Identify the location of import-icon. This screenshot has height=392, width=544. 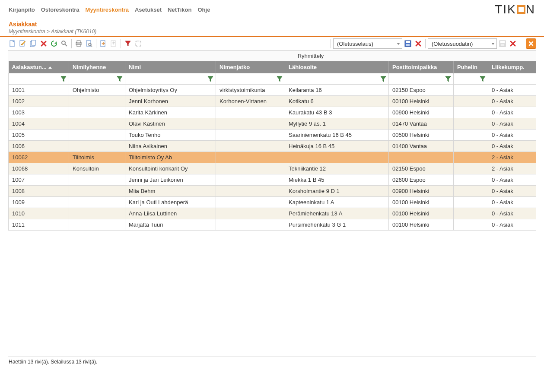
(114, 44).